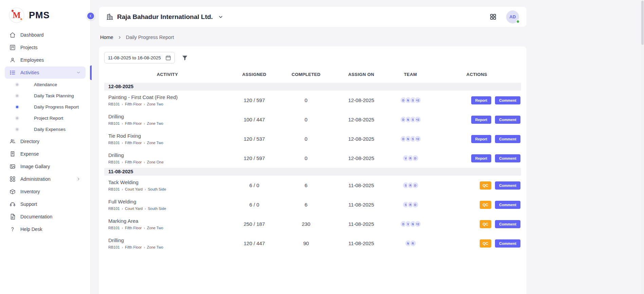 The width and height of the screenshot is (644, 294). What do you see at coordinates (91, 73) in the screenshot?
I see `active-indicator` at bounding box center [91, 73].